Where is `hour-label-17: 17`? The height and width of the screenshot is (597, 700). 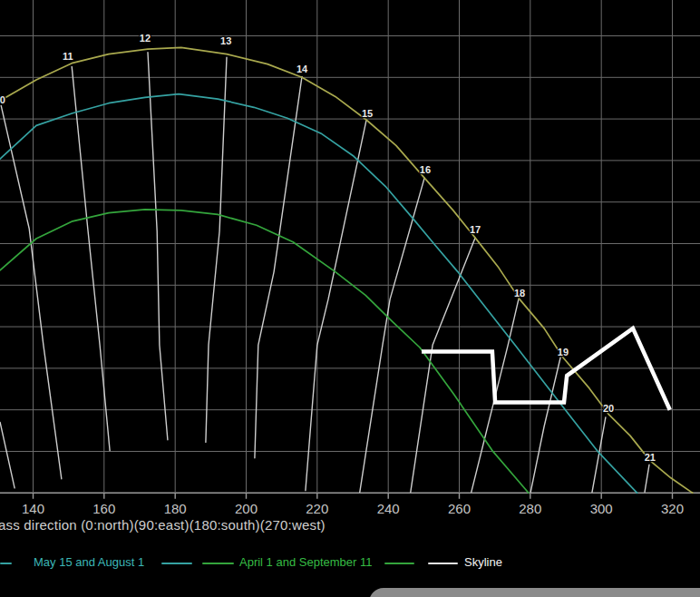 hour-label-17: 17 is located at coordinates (475, 230).